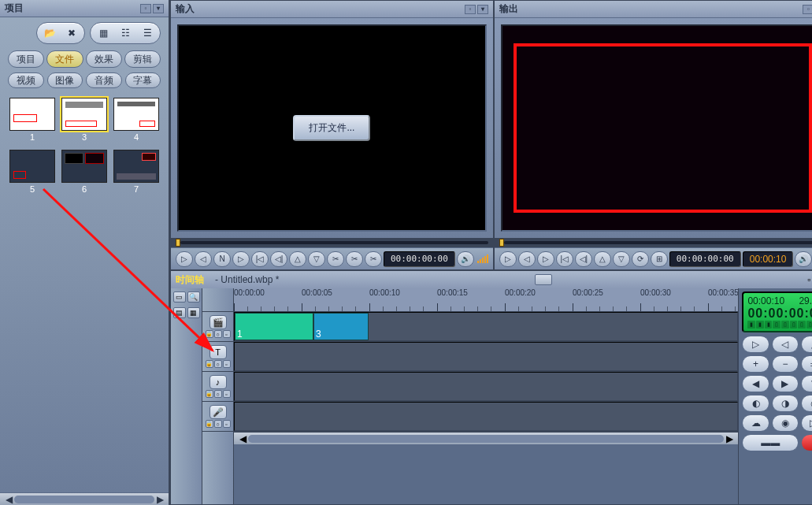 Image resolution: width=812 pixels, height=505 pixels. I want to click on delete-icon: ✖, so click(72, 33).